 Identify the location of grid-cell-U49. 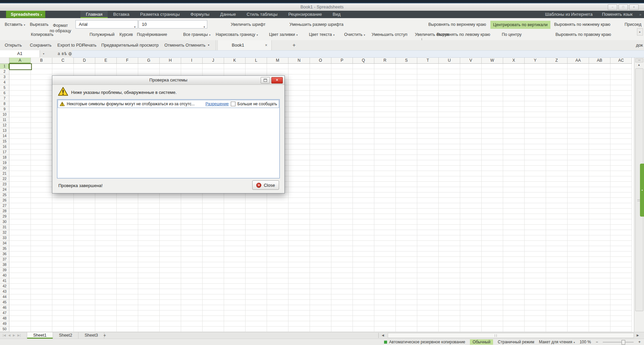
(449, 324).